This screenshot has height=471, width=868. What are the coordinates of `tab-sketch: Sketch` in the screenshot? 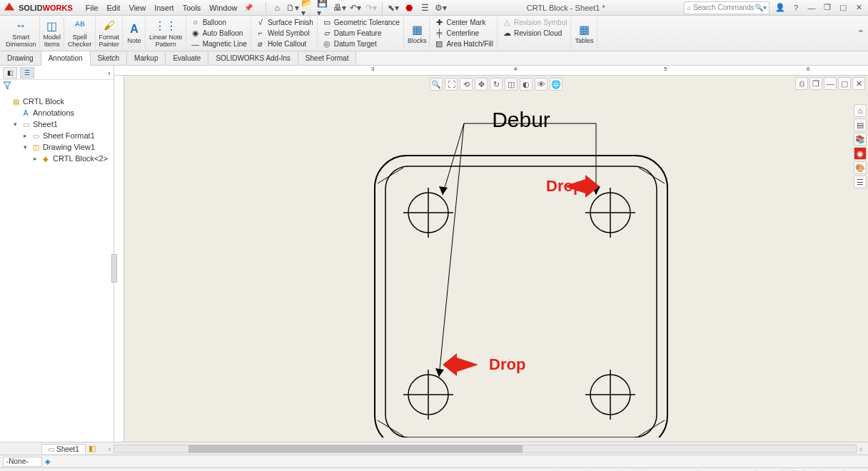 It's located at (109, 59).